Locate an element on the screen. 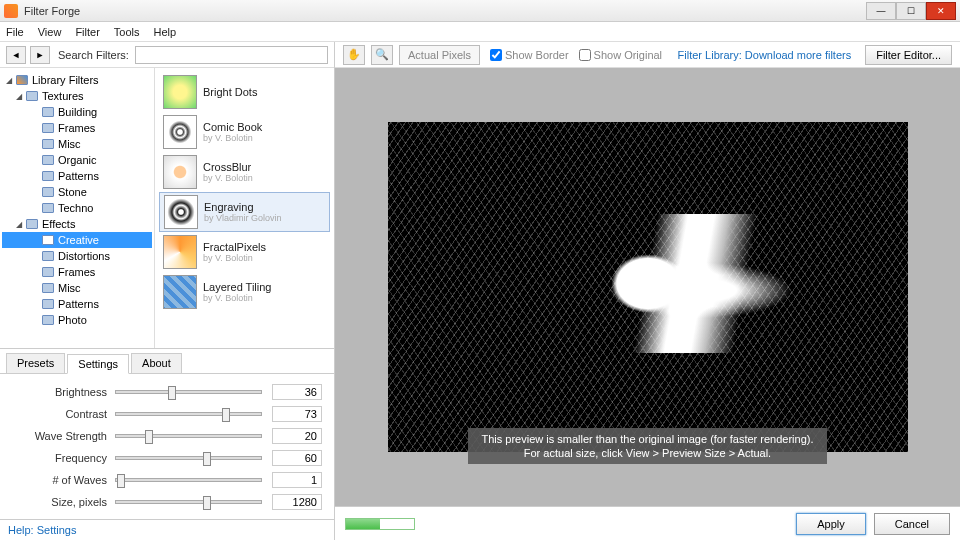 The width and height of the screenshot is (960, 540). tree-effects: ◢Effects is located at coordinates (77, 224).